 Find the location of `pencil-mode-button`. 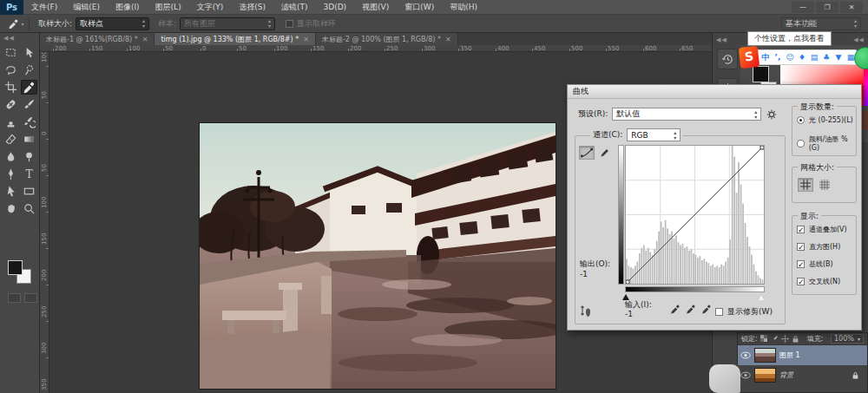

pencil-mode-button is located at coordinates (604, 153).